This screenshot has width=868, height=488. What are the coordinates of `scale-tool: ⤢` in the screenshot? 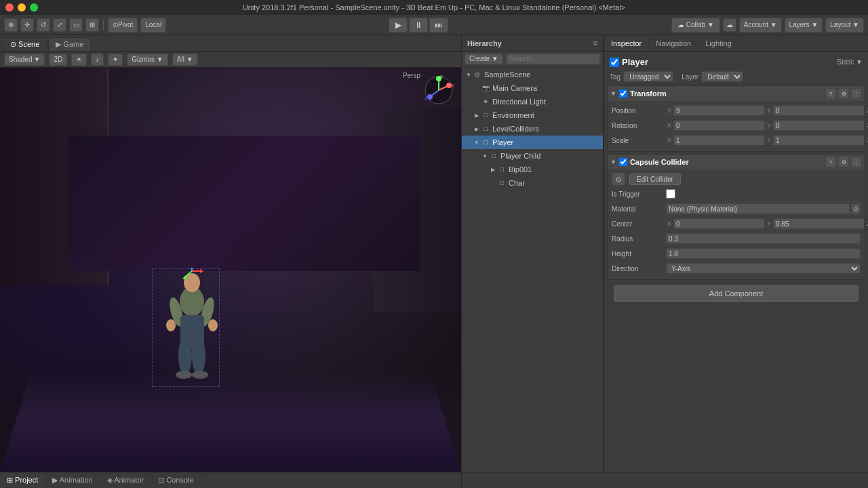 It's located at (60, 25).